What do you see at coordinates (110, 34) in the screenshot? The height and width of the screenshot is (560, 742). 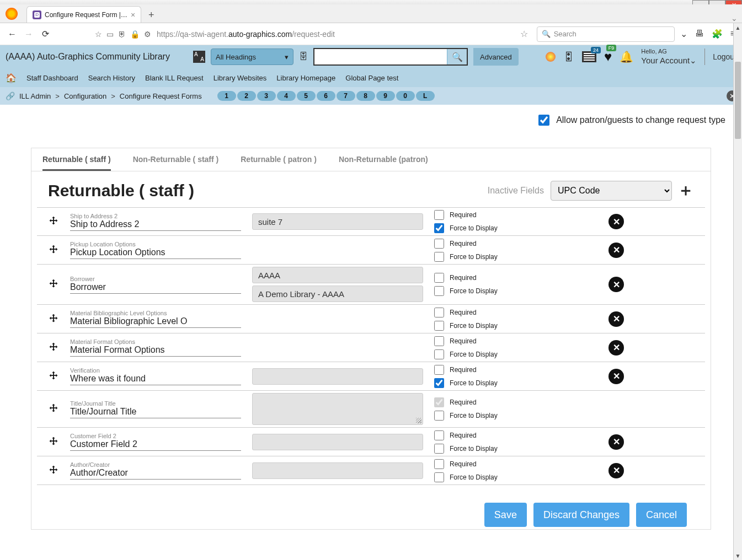 I see `container-icon: ▭` at bounding box center [110, 34].